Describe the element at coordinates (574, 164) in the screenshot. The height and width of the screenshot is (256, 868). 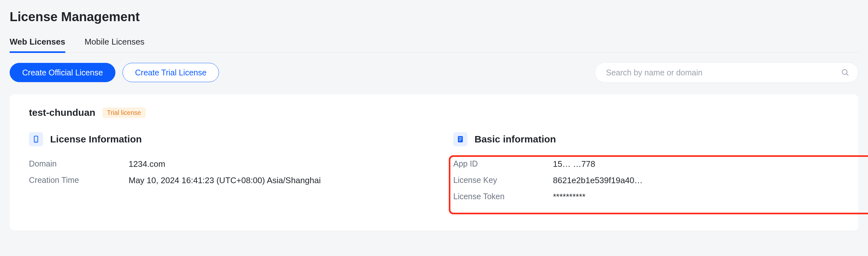
I see `appid-value: 15… …778` at that location.